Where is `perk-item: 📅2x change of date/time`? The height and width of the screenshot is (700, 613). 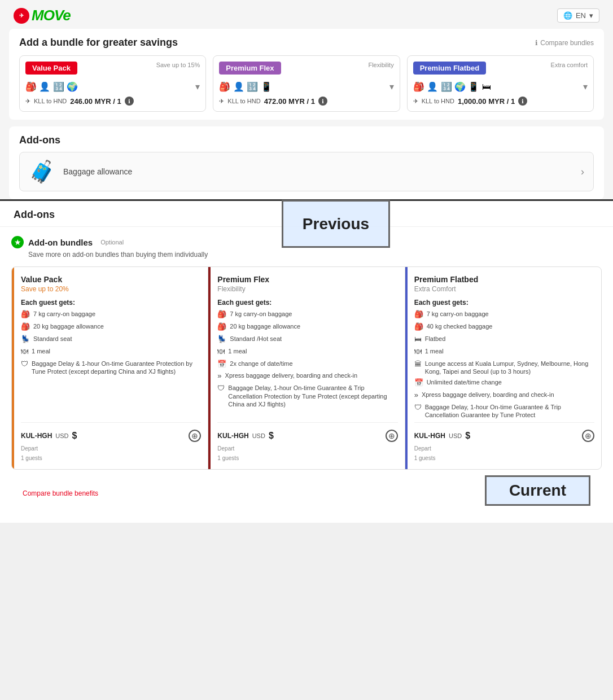 perk-item: 📅2x change of date/time is located at coordinates (307, 365).